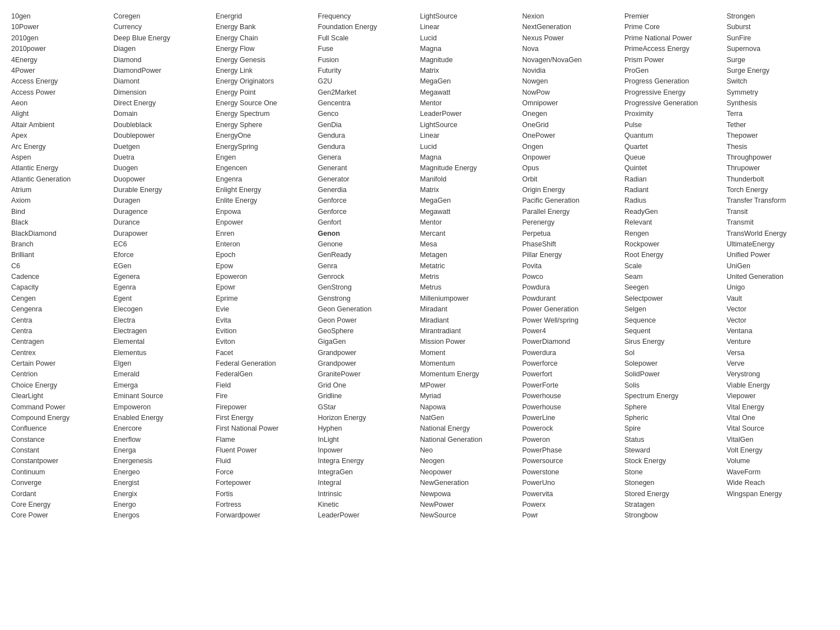 The width and height of the screenshot is (840, 630). Describe the element at coordinates (264, 93) in the screenshot. I see `list-item: Energy Point` at that location.